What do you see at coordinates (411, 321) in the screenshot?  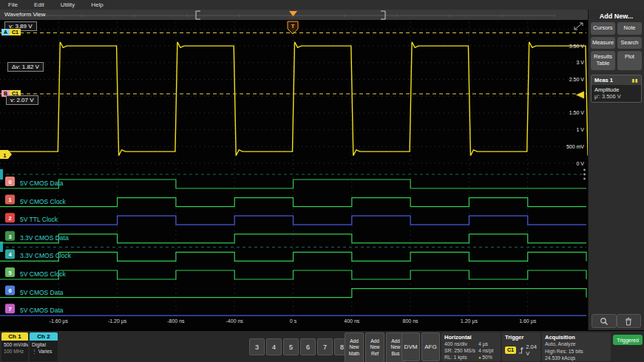 I see `time-axis-label: 800 ns` at bounding box center [411, 321].